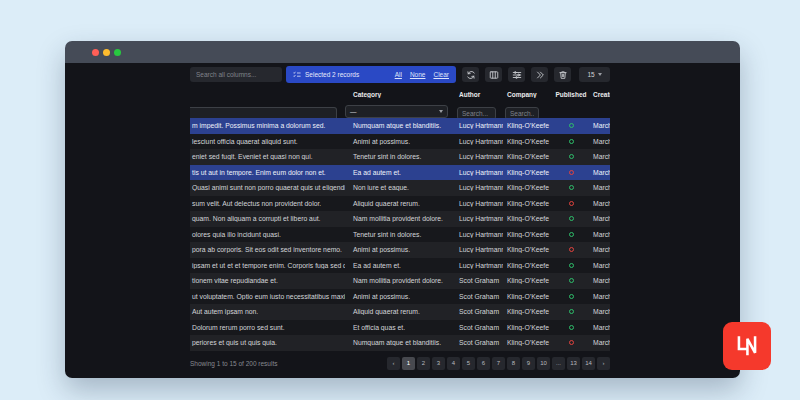 This screenshot has height=400, width=800. Describe the element at coordinates (438, 364) in the screenshot. I see `page-button: 3` at that location.